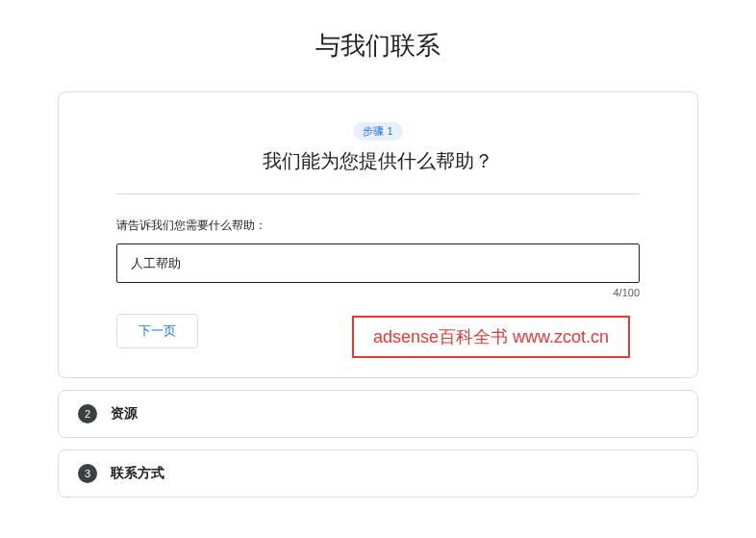  I want to click on step-badge: 步骤 1, so click(377, 131).